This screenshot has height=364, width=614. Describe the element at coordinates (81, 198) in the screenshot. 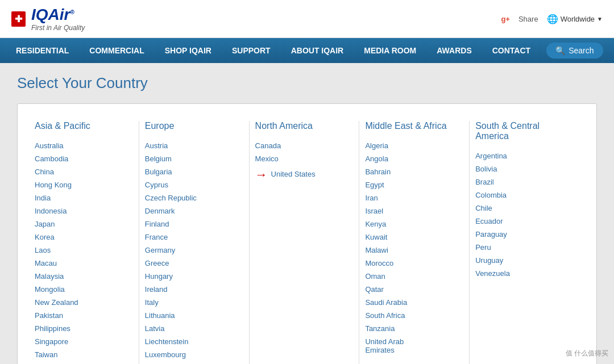

I see `country-link-india: India` at that location.